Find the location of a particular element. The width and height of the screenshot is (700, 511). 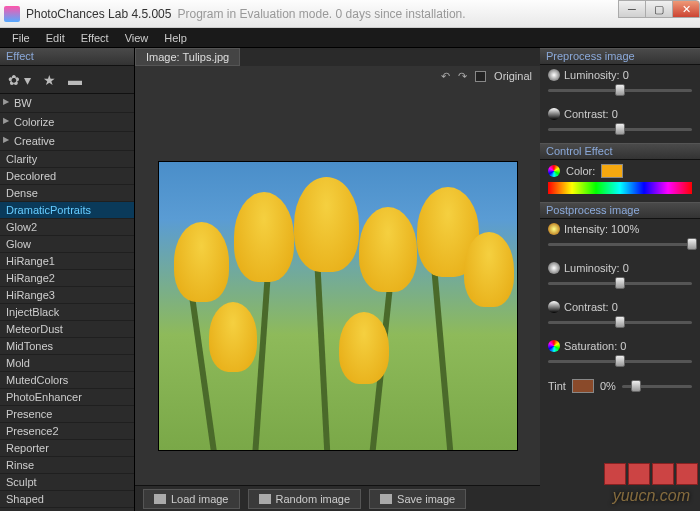

menu-bar: File Edit Effect View Help is located at coordinates (350, 38).